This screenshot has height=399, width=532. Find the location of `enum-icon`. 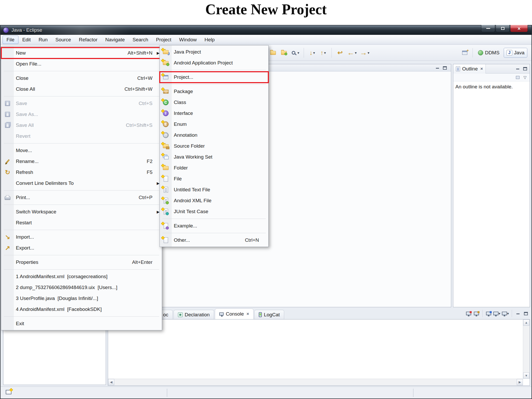

enum-icon is located at coordinates (166, 124).